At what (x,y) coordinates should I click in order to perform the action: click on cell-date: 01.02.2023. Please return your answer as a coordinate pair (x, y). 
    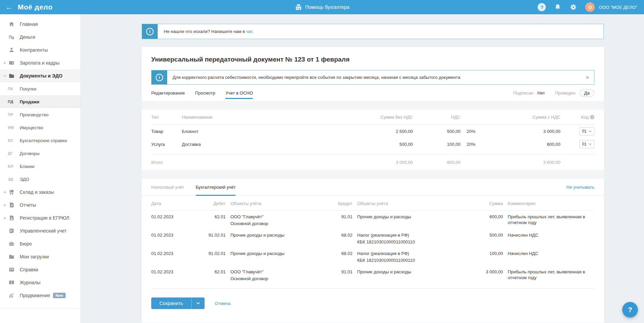
    Looking at the image, I should click on (170, 276).